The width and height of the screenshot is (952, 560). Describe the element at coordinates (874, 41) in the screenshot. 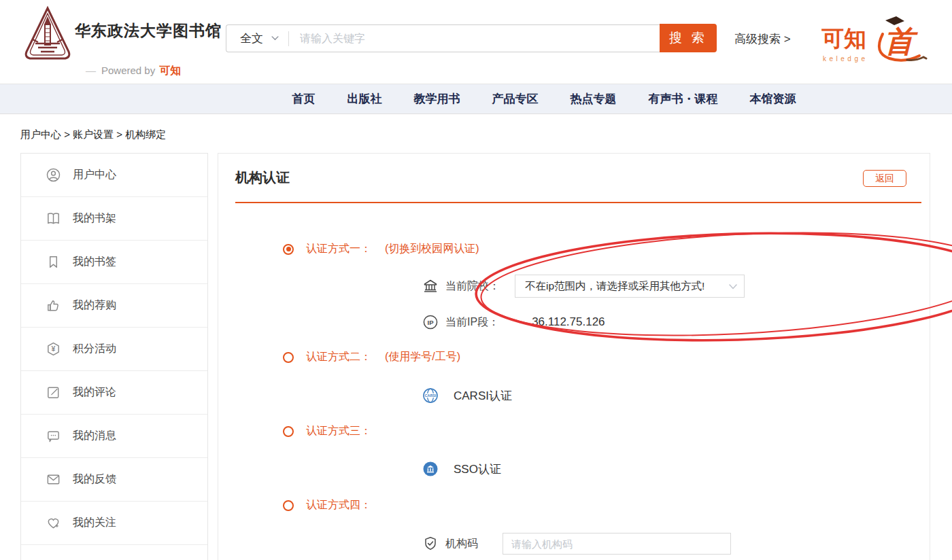

I see `keledge-logo: 可知 首 keledge` at that location.